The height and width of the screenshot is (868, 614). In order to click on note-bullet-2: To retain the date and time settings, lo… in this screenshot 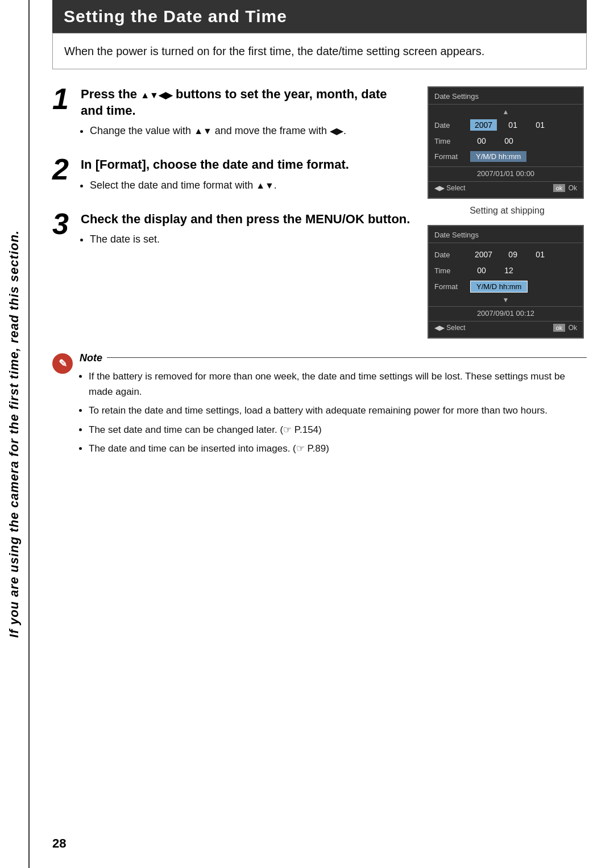, I will do `click(338, 410)`.